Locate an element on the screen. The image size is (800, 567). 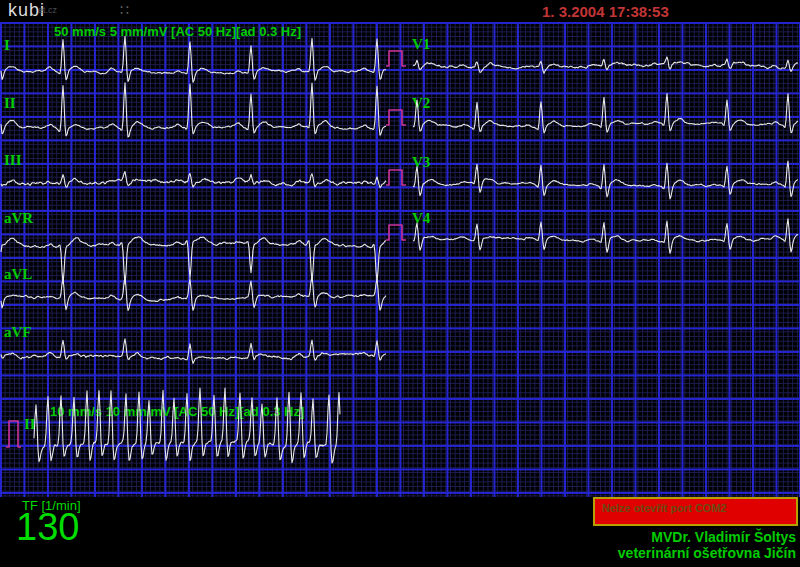
com-port-error-dialog: Nelze otevřít port COM2 is located at coordinates (696, 512).